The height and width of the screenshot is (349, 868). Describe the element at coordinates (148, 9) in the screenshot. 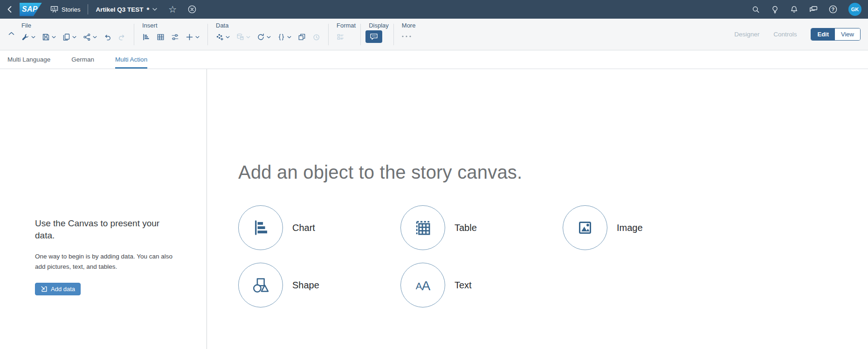

I see `unsaved-indicator: *` at that location.